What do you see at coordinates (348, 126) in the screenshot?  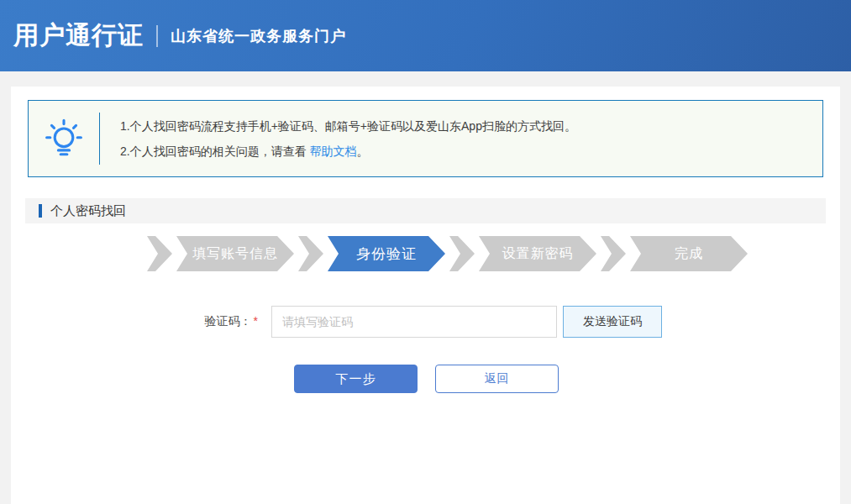 I see `notice-line-1: 1.个人找回密码流程支持手机+验证码、邮箱号+验证码以及爱山东App扫脸的方式找…` at bounding box center [348, 126].